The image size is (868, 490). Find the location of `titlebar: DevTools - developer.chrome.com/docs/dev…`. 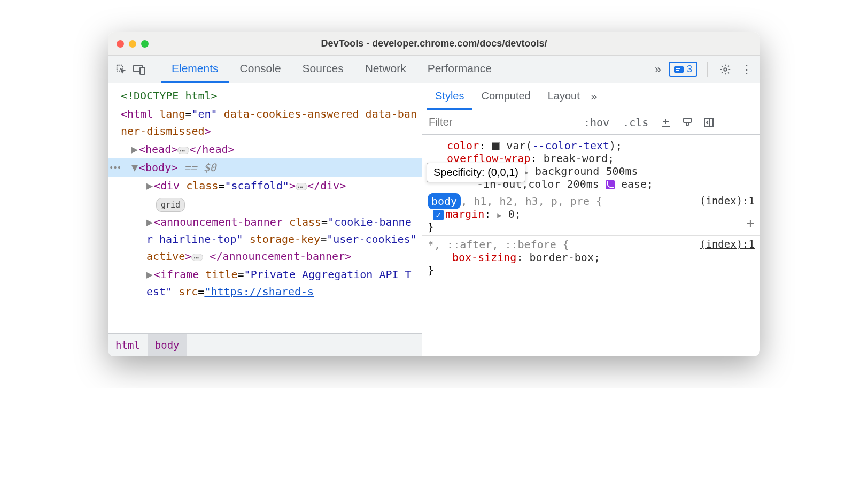

titlebar: DevTools - developer.chrome.com/docs/dev… is located at coordinates (434, 44).